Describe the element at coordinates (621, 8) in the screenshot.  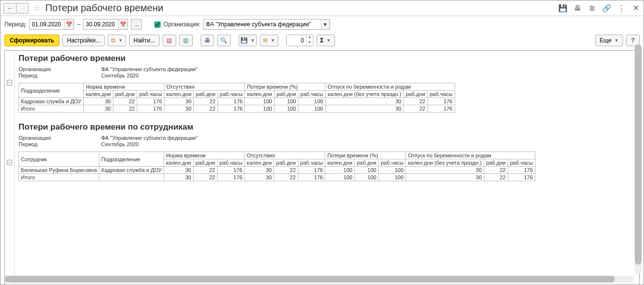
I see `more-menu-icon: ⋮` at that location.